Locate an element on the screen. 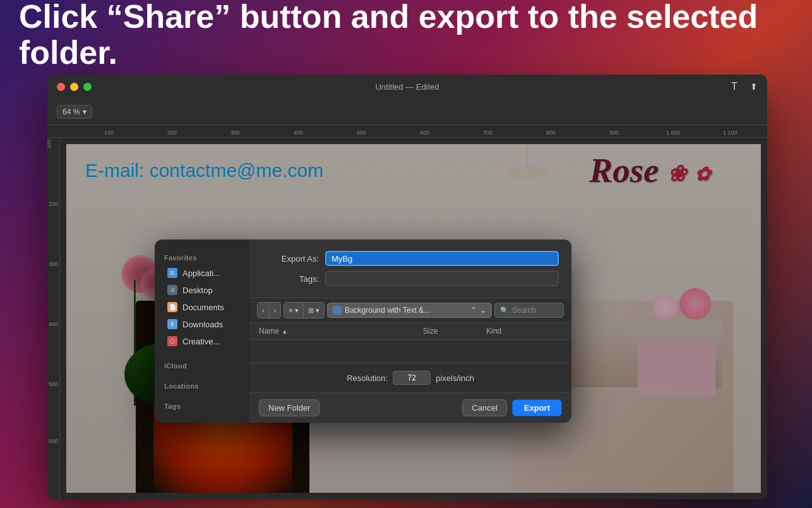 The height and width of the screenshot is (508, 812). nav-button-group: ‹ › is located at coordinates (269, 310).